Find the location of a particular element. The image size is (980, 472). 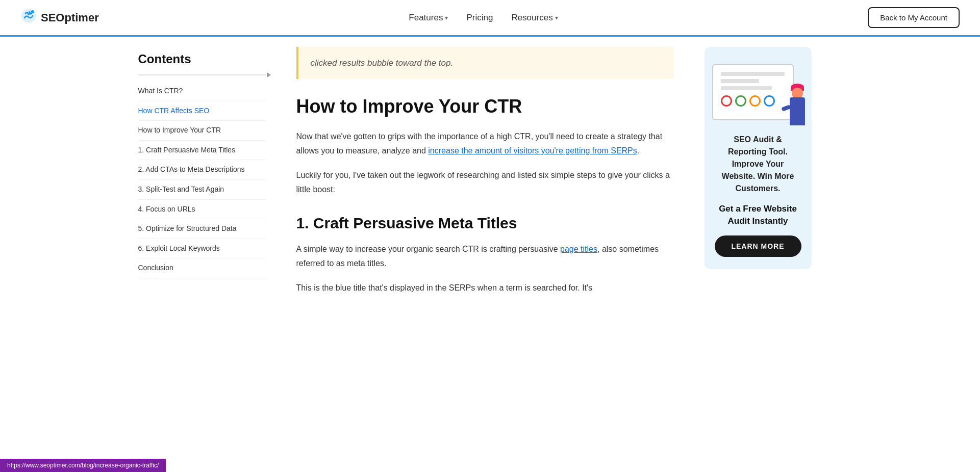

ad-figure is located at coordinates (794, 105).